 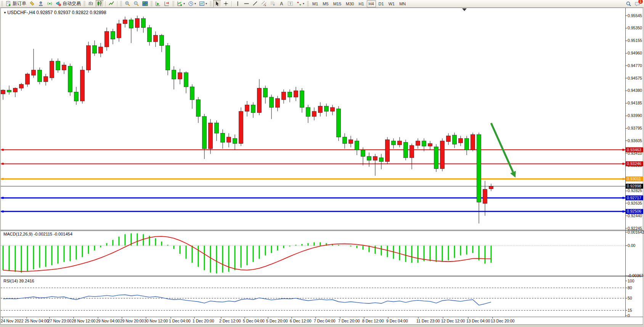 What do you see at coordinates (634, 164) in the screenshot?
I see `price-badge-value: 0.93246` at bounding box center [634, 164].